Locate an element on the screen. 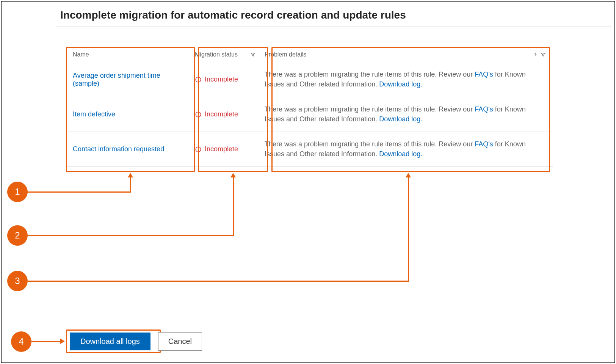  table-row: Contact information requestedIncompleteT… is located at coordinates (309, 149).